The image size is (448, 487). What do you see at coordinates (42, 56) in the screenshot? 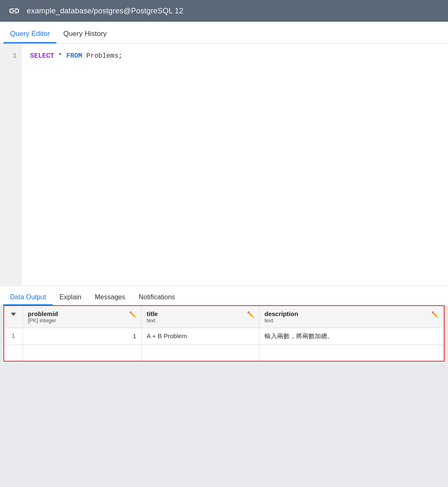
I see `keyword-select: SELECT` at bounding box center [42, 56].